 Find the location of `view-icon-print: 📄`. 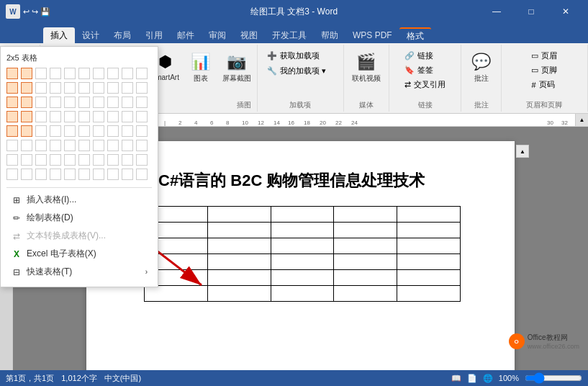

view-icon-print: 📄 is located at coordinates (472, 379).